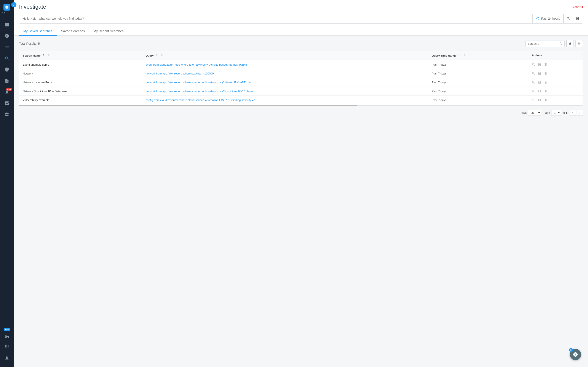 This screenshot has width=588, height=367. What do you see at coordinates (580, 113) in the screenshot?
I see `next-page-button` at bounding box center [580, 113].